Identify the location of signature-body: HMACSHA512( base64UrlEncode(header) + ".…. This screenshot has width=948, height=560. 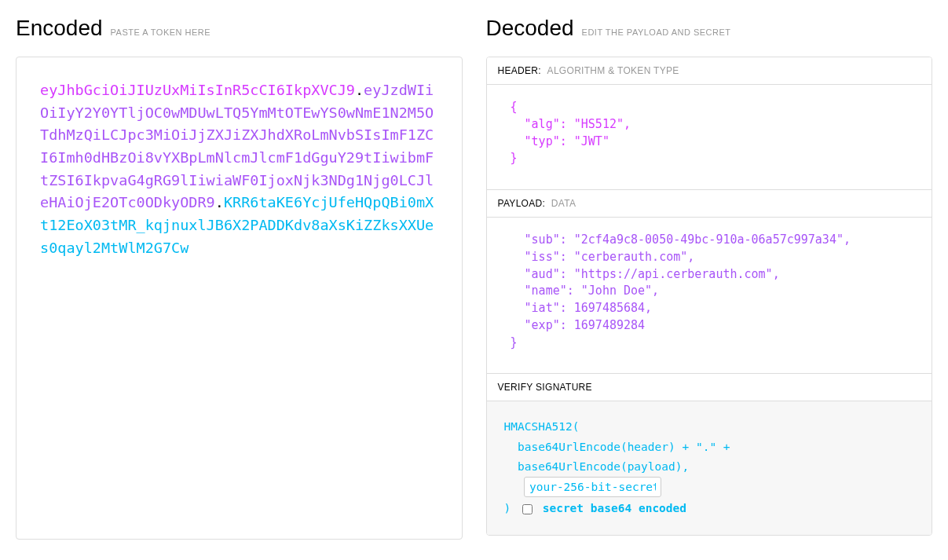
(710, 468).